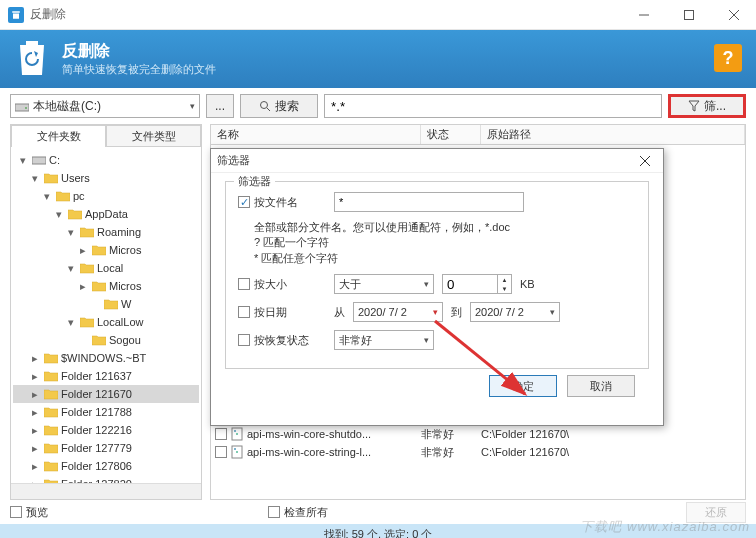  Describe the element at coordinates (32, 59) in the screenshot. I see `undelete-icon` at that location.